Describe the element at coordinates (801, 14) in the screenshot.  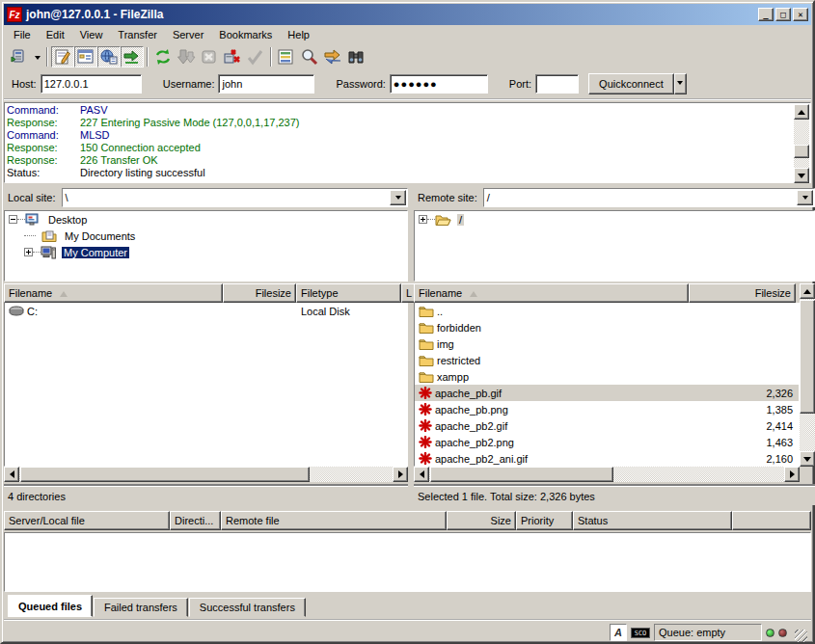
I see `close-button: ✕` at that location.